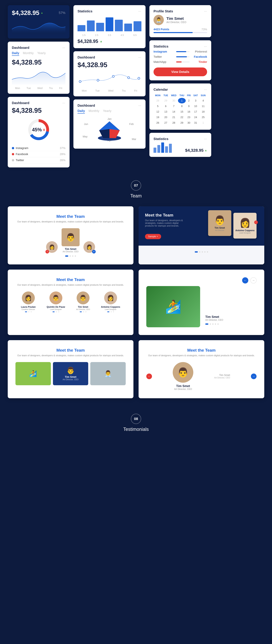  What do you see at coordinates (180, 32) in the screenshot?
I see `progress-bar` at bounding box center [180, 32].